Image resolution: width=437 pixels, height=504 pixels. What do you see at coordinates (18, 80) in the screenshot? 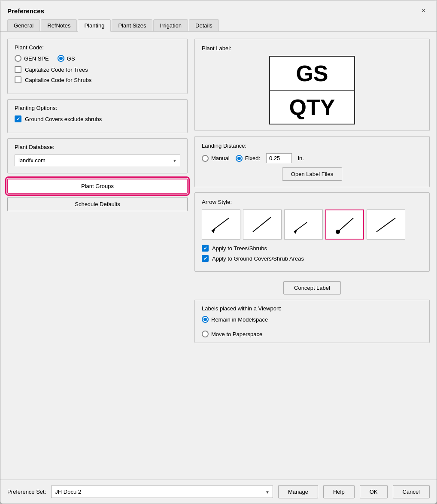
I see `capitalize-shrubs-checkbox` at bounding box center [18, 80].